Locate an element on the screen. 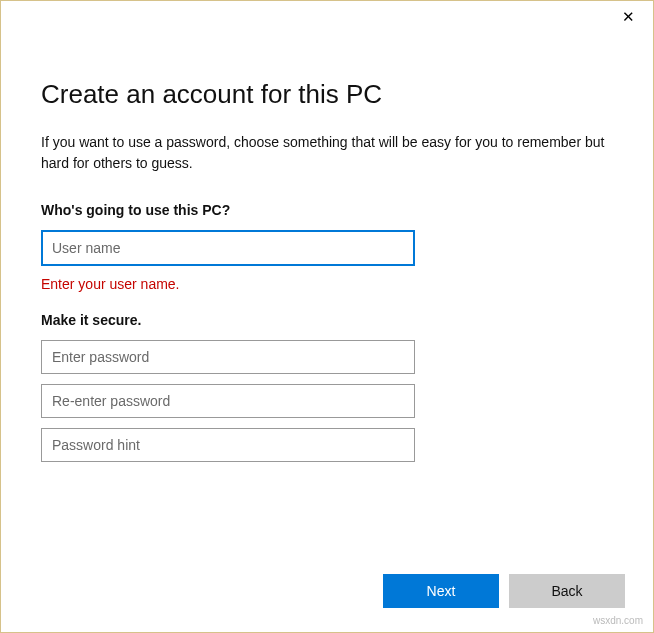 The image size is (654, 633). confirm-password-input is located at coordinates (228, 401).